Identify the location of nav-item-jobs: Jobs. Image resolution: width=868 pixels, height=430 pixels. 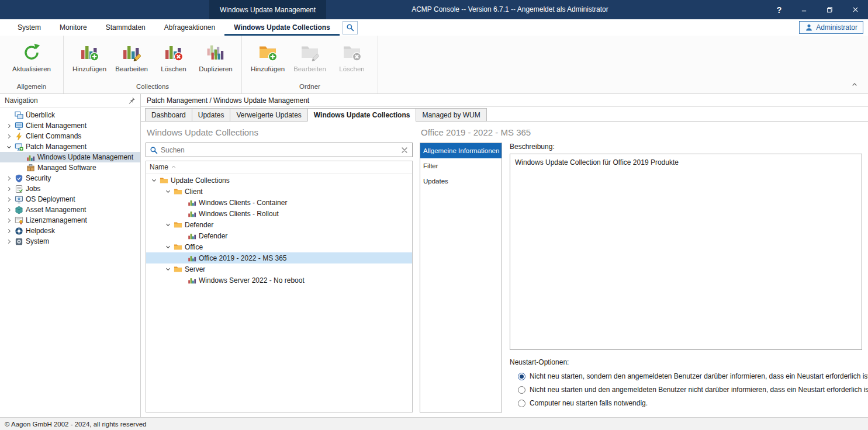
(70, 189).